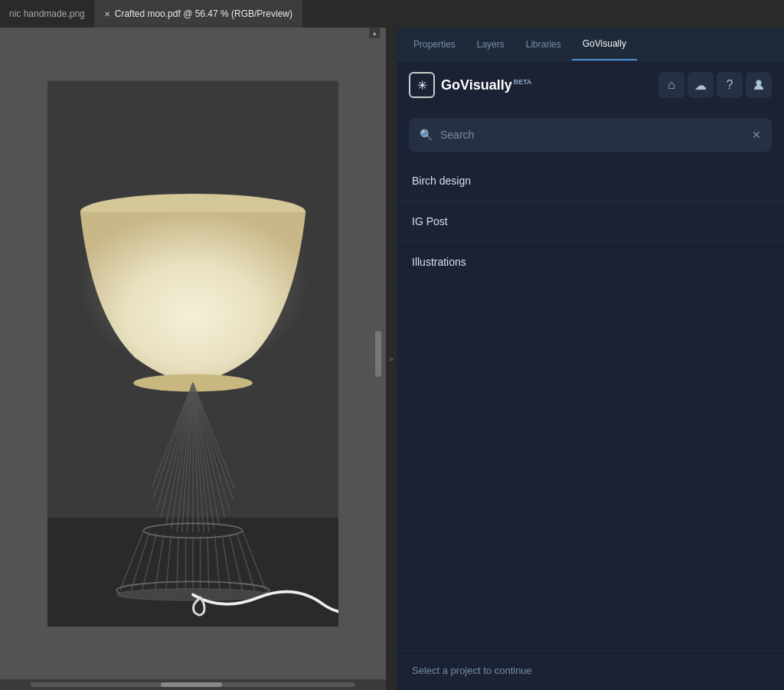 Image resolution: width=784 pixels, height=690 pixels. I want to click on project-illustrations-label: Illustrations, so click(439, 262).